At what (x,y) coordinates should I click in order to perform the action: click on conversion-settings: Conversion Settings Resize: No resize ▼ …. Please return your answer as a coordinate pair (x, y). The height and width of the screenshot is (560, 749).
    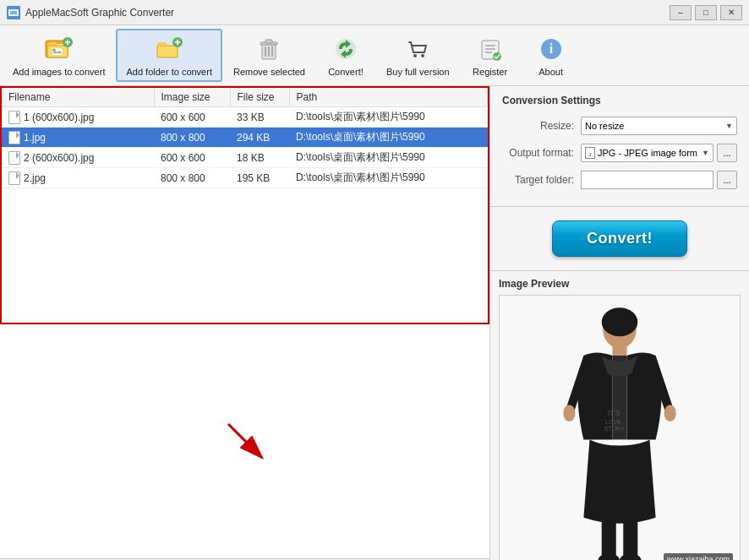
    Looking at the image, I should click on (620, 147).